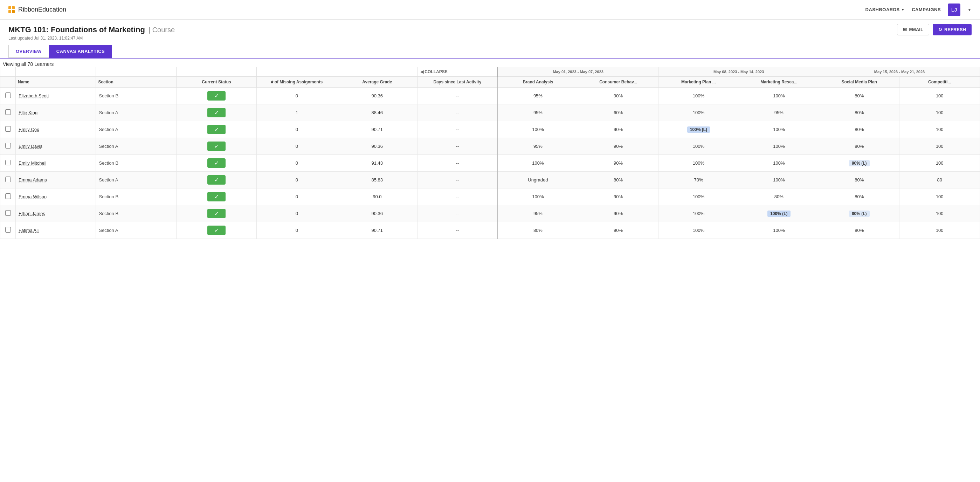 The height and width of the screenshot is (482, 980). Describe the element at coordinates (30, 146) in the screenshot. I see `student-name: Emily Davis` at that location.